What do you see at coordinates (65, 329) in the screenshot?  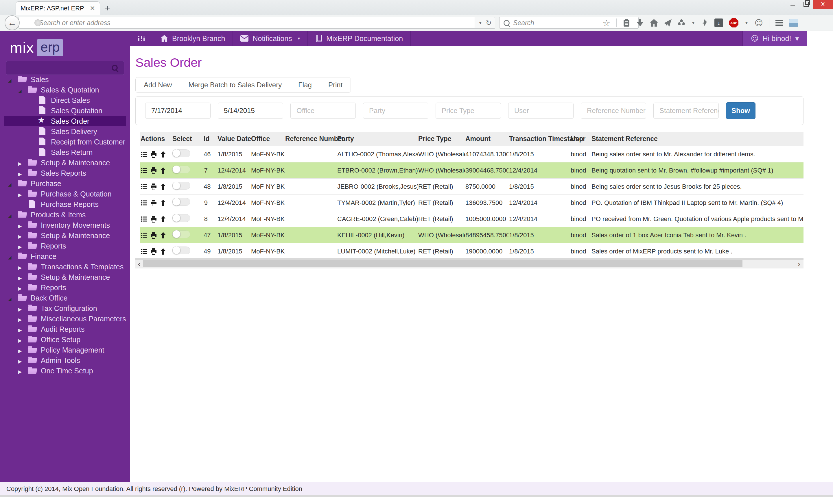 I see `sidebar-tree-item: Audit Reports` at bounding box center [65, 329].